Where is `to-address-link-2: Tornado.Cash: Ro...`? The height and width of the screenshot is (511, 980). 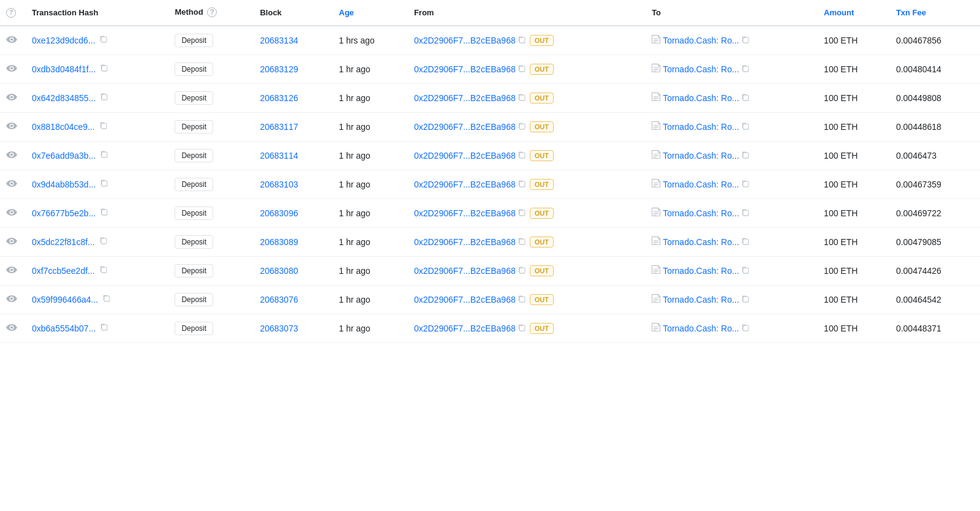
to-address-link-2: Tornado.Cash: Ro... is located at coordinates (701, 98).